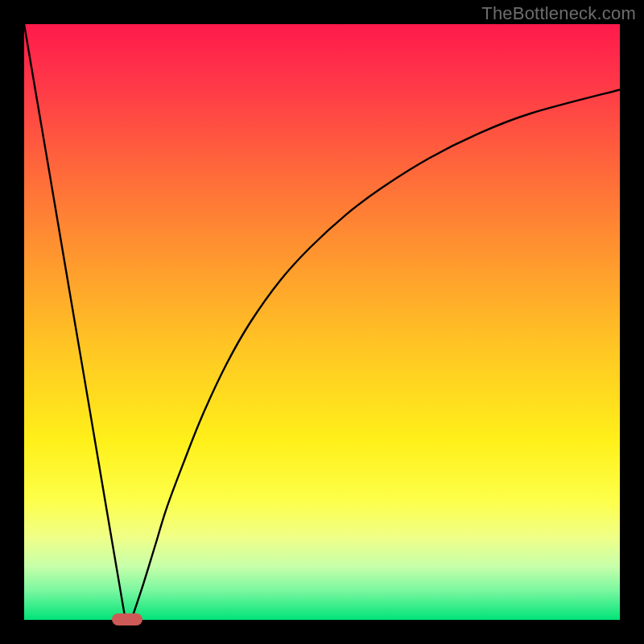 The width and height of the screenshot is (644, 644). I want to click on optimal-marker, so click(127, 620).